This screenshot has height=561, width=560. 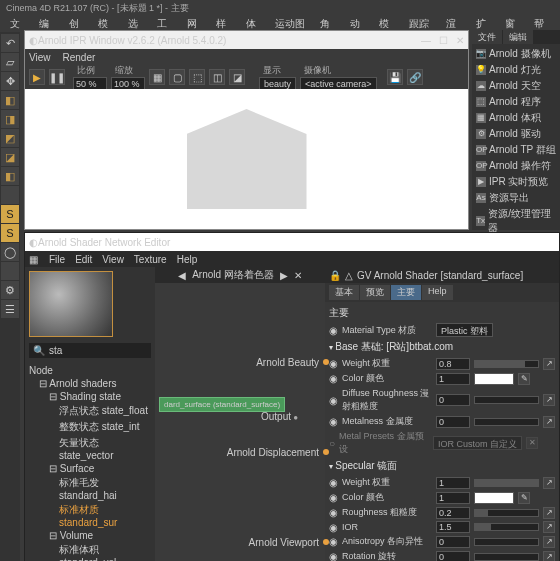 I want to click on diffrough-slider, so click(x=506, y=400).